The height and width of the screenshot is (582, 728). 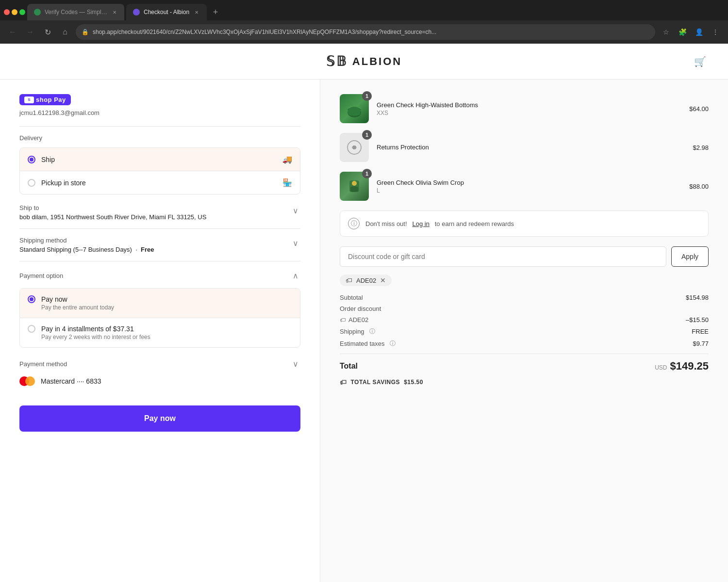 I want to click on taxes-info-icon: ⓘ, so click(x=393, y=343).